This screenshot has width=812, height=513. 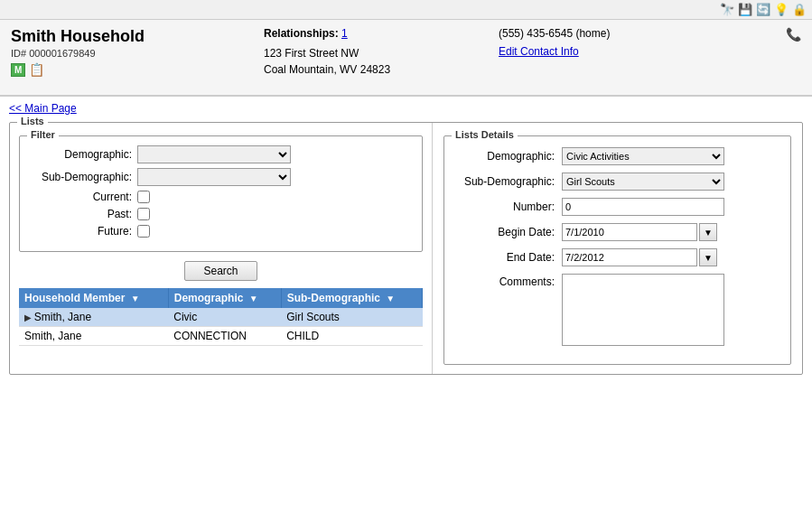 I want to click on end-date-input, so click(x=630, y=257).